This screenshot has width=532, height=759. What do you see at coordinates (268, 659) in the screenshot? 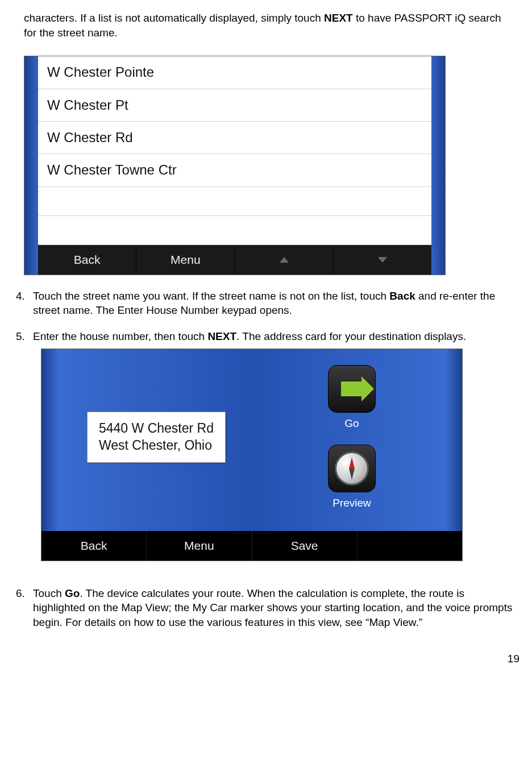
I see `page-number: 19` at bounding box center [268, 659].